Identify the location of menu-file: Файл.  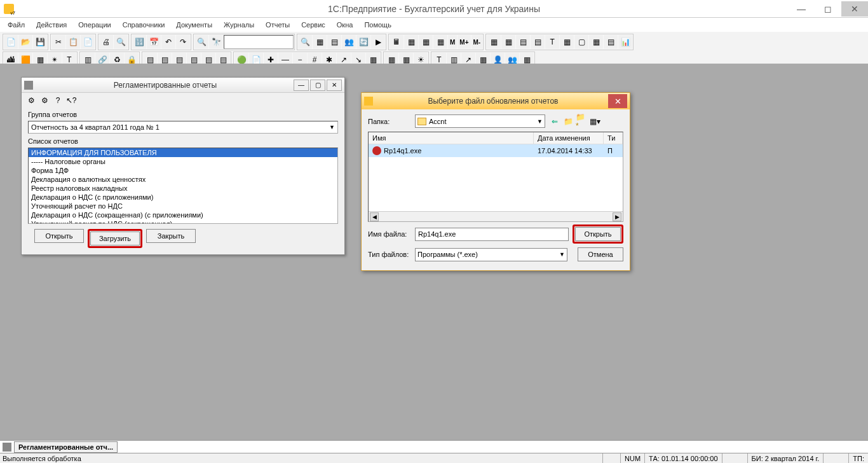
(17, 25).